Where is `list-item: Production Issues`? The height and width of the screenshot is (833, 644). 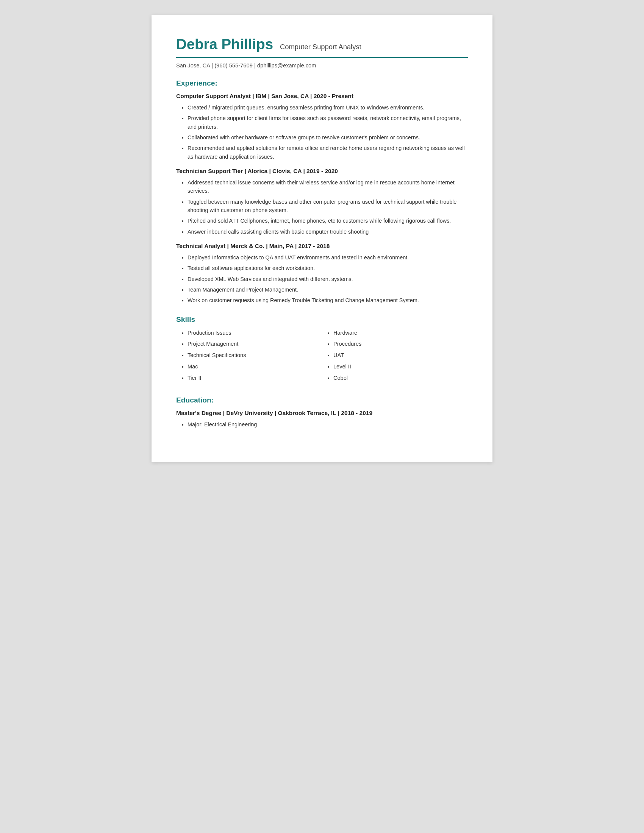
list-item: Production Issues is located at coordinates (255, 333).